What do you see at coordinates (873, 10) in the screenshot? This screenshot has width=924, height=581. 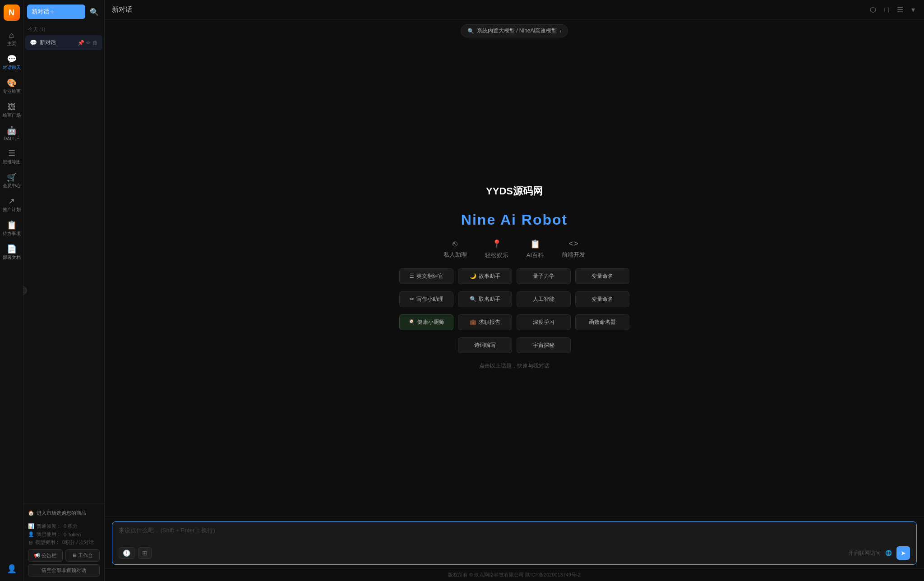 I see `topbar-btn-share: ⬡` at bounding box center [873, 10].